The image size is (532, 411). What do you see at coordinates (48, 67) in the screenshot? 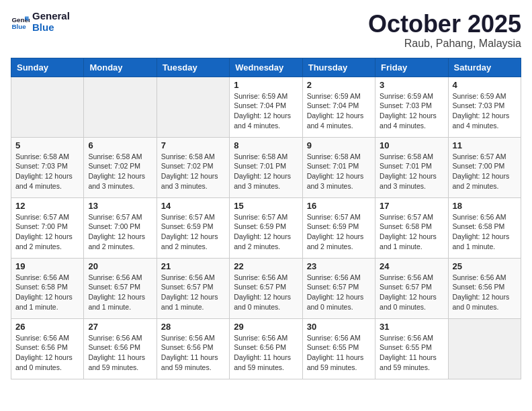
I see `weekday-header-sunday: Sunday` at bounding box center [48, 67].